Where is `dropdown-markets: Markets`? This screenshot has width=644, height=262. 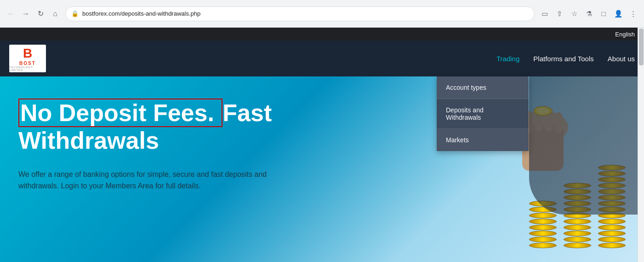 dropdown-markets: Markets is located at coordinates (483, 140).